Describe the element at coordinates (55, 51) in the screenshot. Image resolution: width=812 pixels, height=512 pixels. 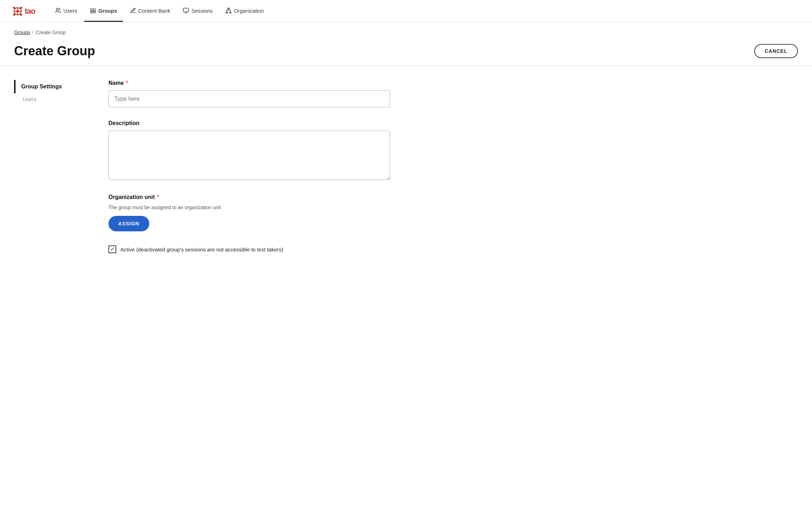
I see `page-title: Create Group` at that location.